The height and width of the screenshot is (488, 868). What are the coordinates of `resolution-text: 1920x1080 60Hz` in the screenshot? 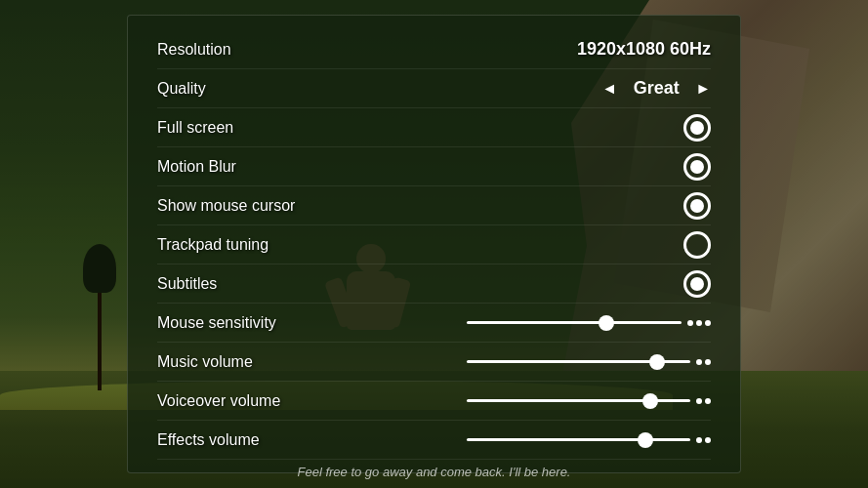 It's located at (644, 49).